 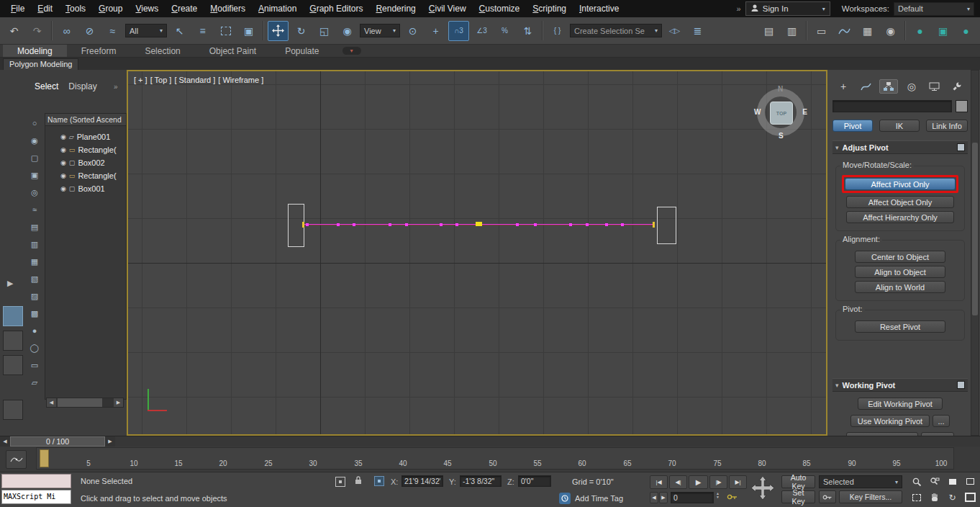 I want to click on rollout-minimize-icon, so click(x=961, y=385).